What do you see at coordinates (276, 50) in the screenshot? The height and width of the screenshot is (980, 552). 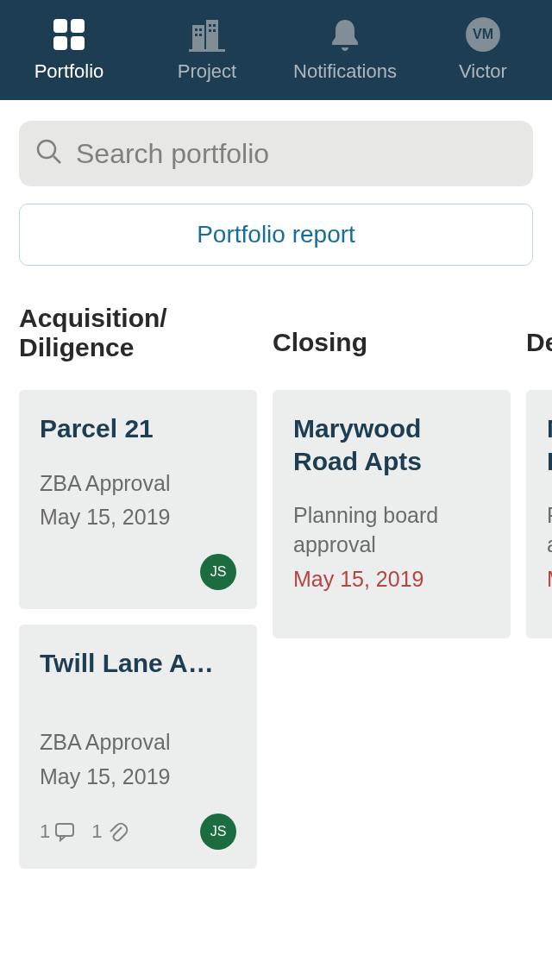 I see `top-nav-bar: Portfolio Project` at bounding box center [276, 50].